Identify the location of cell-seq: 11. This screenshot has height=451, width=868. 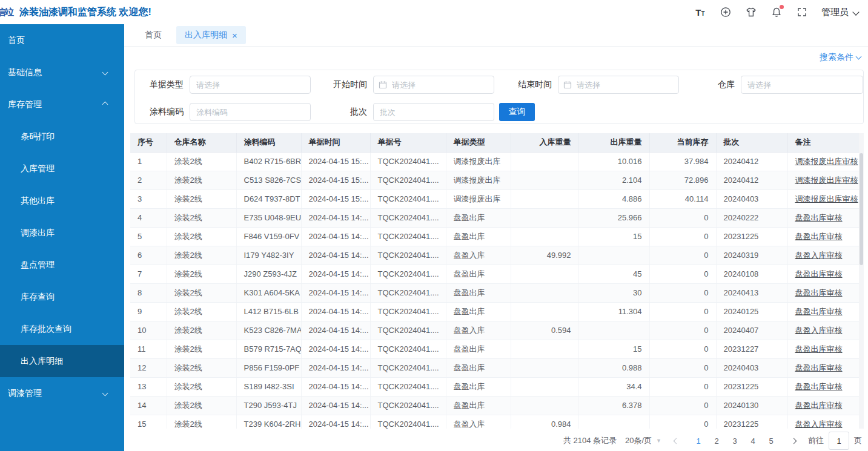
(148, 349).